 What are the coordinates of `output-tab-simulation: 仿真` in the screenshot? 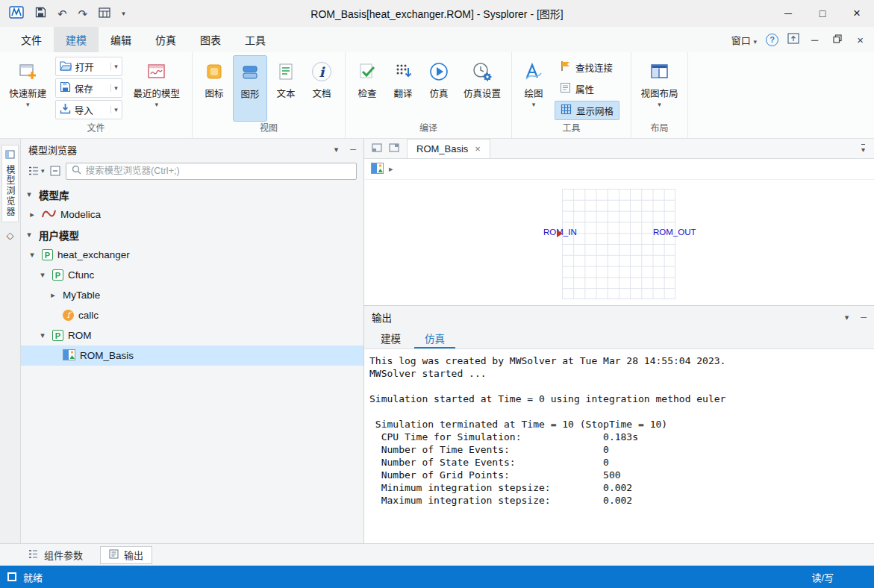 It's located at (434, 339).